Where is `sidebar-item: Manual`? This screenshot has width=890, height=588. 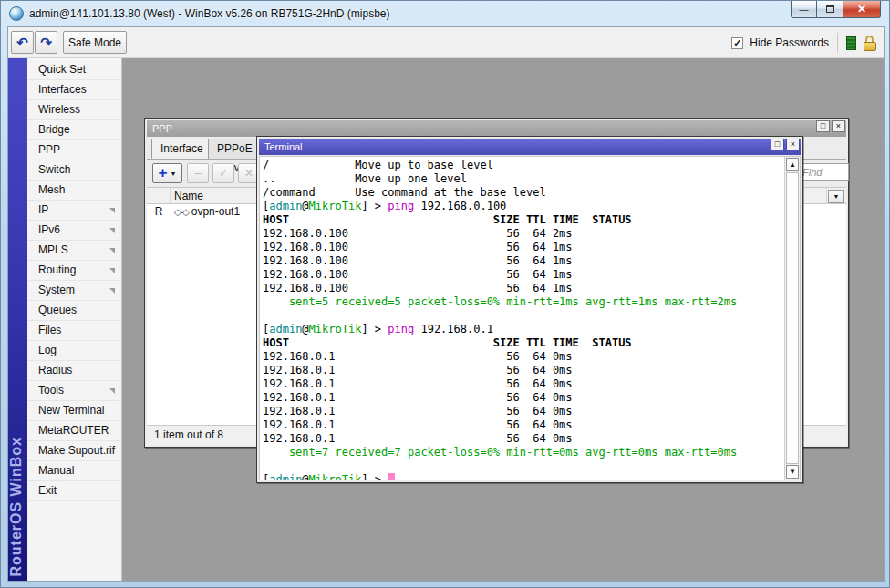 sidebar-item: Manual is located at coordinates (75, 471).